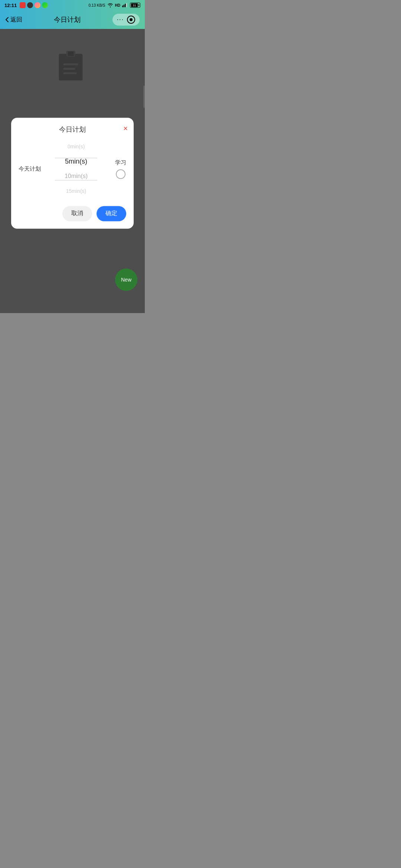 Image resolution: width=401 pixels, height=868 pixels. Describe the element at coordinates (72, 171) in the screenshot. I see `background-area: 今日计划 × 今天计划 0min(s) 5min(s) 10min(s)` at that location.